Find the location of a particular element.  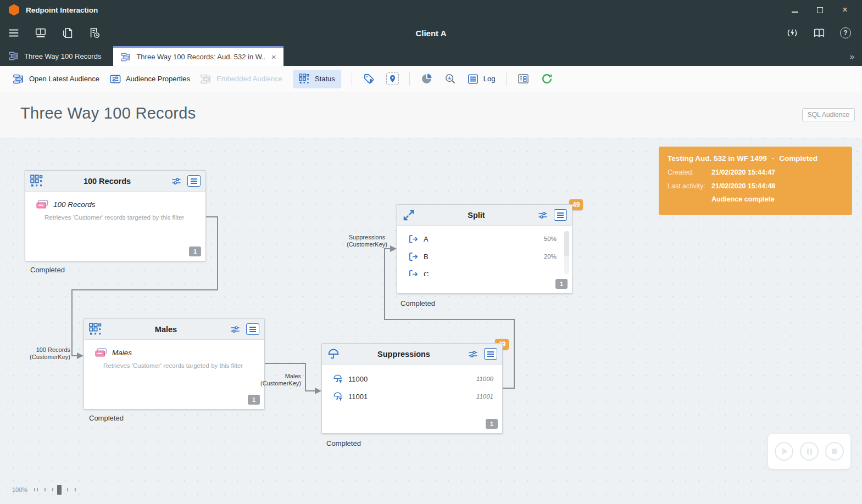

edge-label-males: Males (CustomerKey) is located at coordinates (276, 380).